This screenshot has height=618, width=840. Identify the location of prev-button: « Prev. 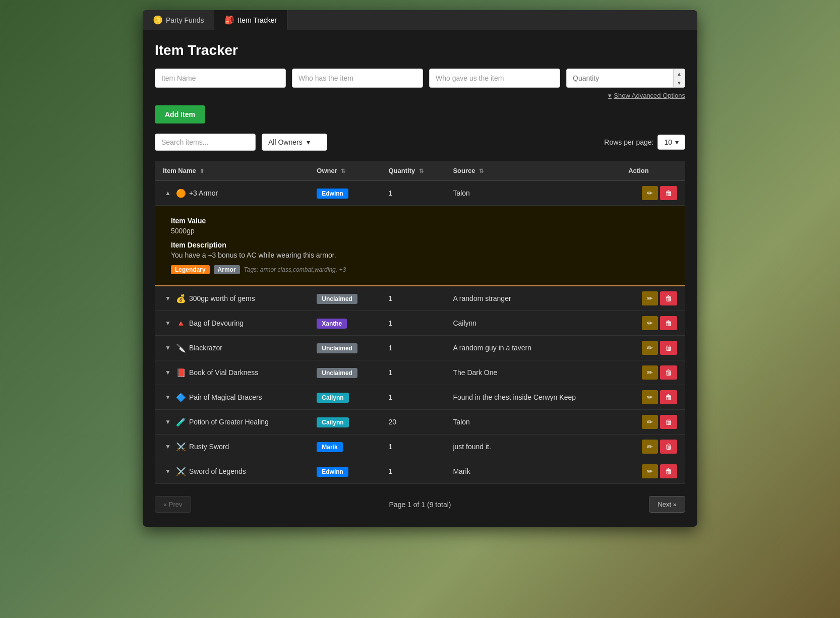
(173, 504).